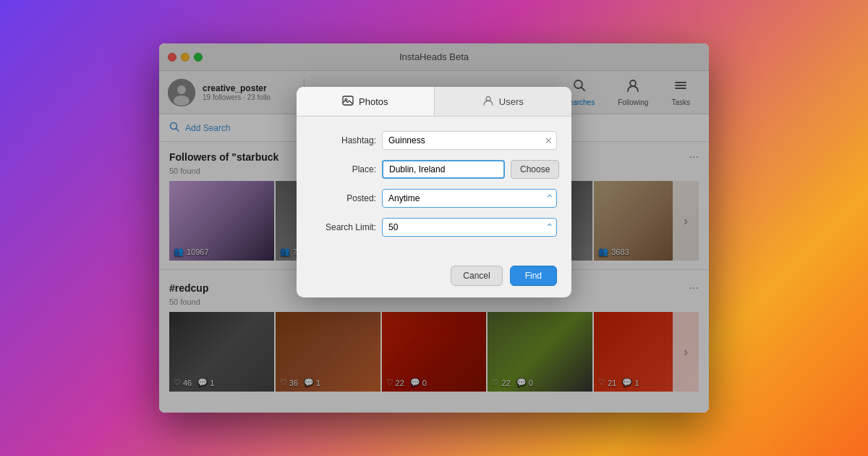  I want to click on modal-footer: Cancel Find, so click(434, 278).